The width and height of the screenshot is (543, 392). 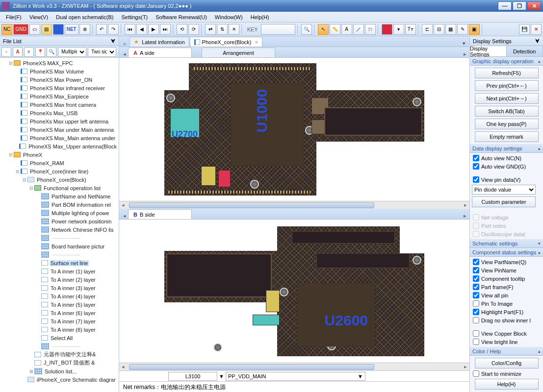 What do you see at coordinates (59, 355) in the screenshot?
I see `cn-annotation: 元器件功能中文注释&` at bounding box center [59, 355].